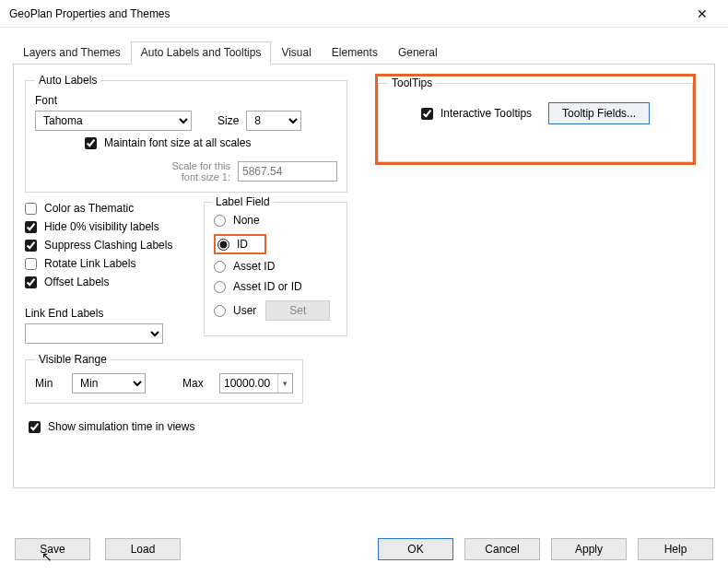  I want to click on link-end-select, so click(94, 334).